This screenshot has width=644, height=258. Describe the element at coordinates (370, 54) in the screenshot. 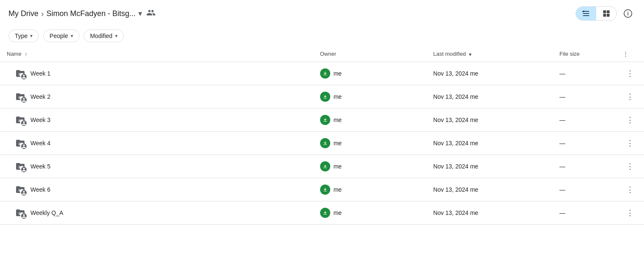

I see `col-owner-header: Owner` at that location.